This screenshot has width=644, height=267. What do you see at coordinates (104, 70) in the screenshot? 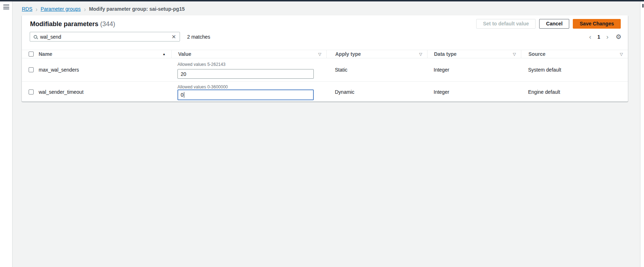
I see `parameter-name-cell: max_wal_senders` at bounding box center [104, 70].